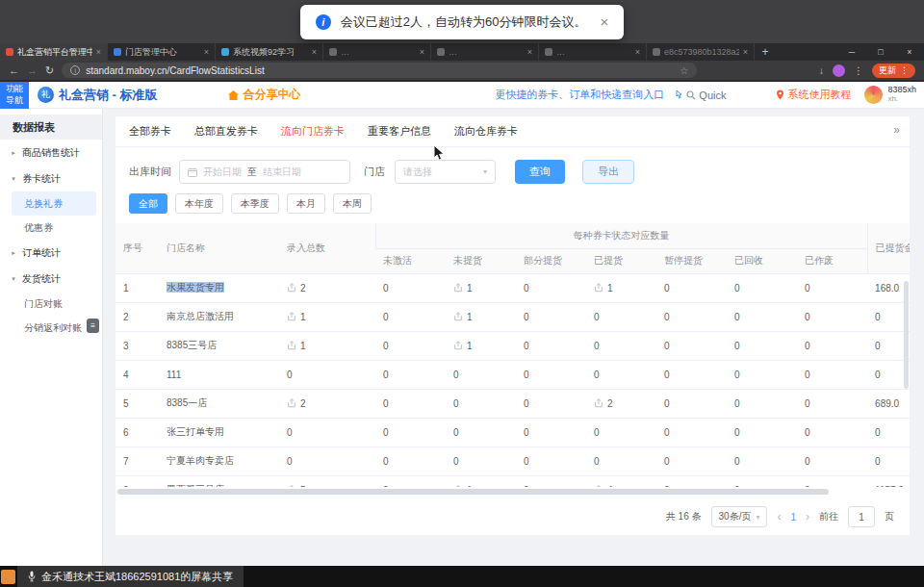 This screenshot has height=587, width=924. Describe the element at coordinates (313, 131) in the screenshot. I see `tab-store-flow-cards: 流向门店券卡` at that location.